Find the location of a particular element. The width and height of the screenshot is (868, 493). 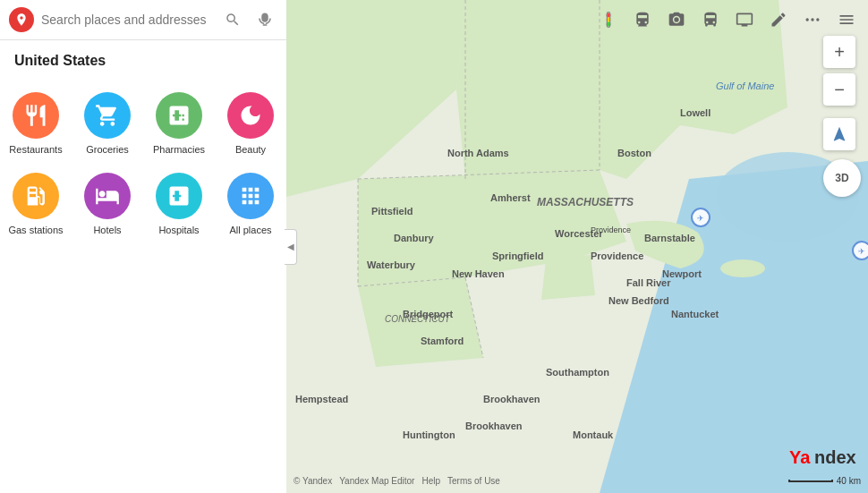

toolbar-menu-button is located at coordinates (847, 20).